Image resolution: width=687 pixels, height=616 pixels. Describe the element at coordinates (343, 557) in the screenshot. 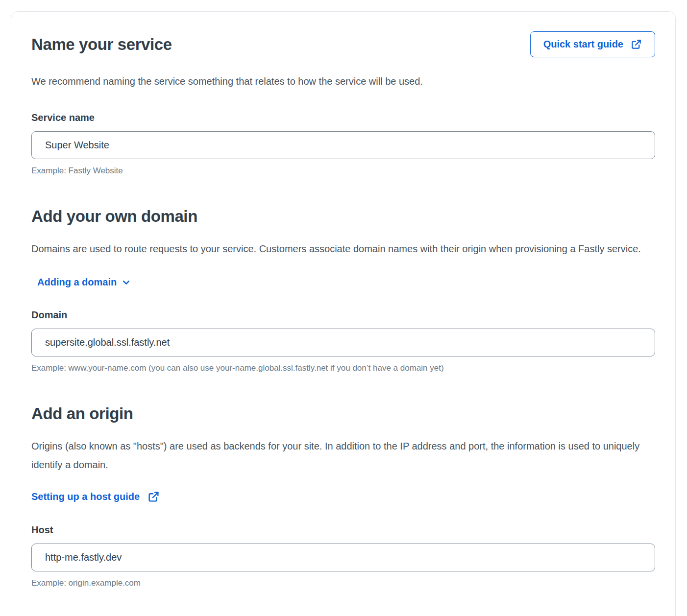

I see `host-input` at that location.